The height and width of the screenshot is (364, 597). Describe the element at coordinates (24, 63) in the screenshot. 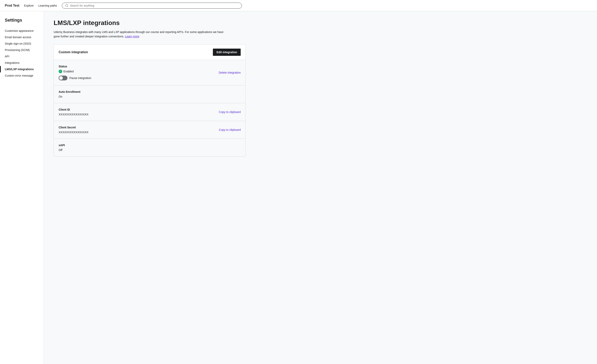

I see `sidebar-item-integrations: Integrations` at that location.